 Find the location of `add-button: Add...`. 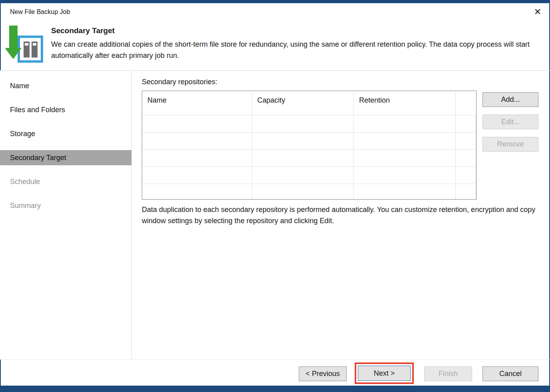

add-button: Add... is located at coordinates (510, 100).